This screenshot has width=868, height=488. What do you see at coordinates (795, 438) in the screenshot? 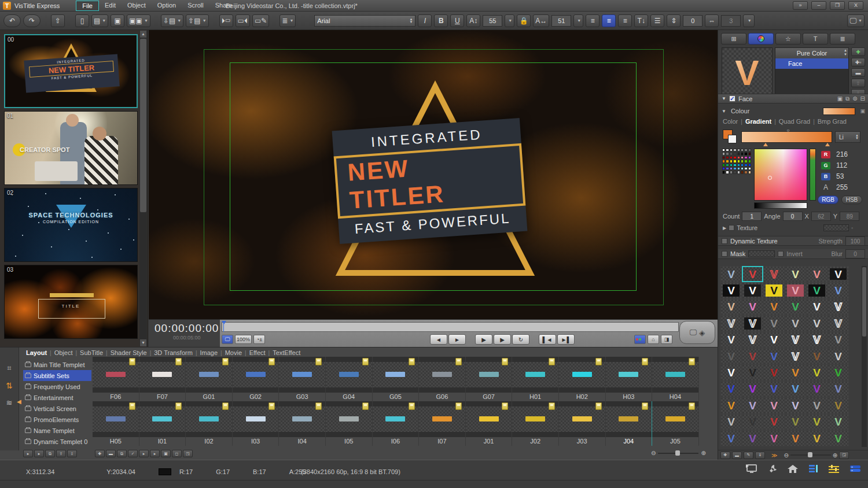
I see `style-preset-10-3: V` at bounding box center [795, 438].